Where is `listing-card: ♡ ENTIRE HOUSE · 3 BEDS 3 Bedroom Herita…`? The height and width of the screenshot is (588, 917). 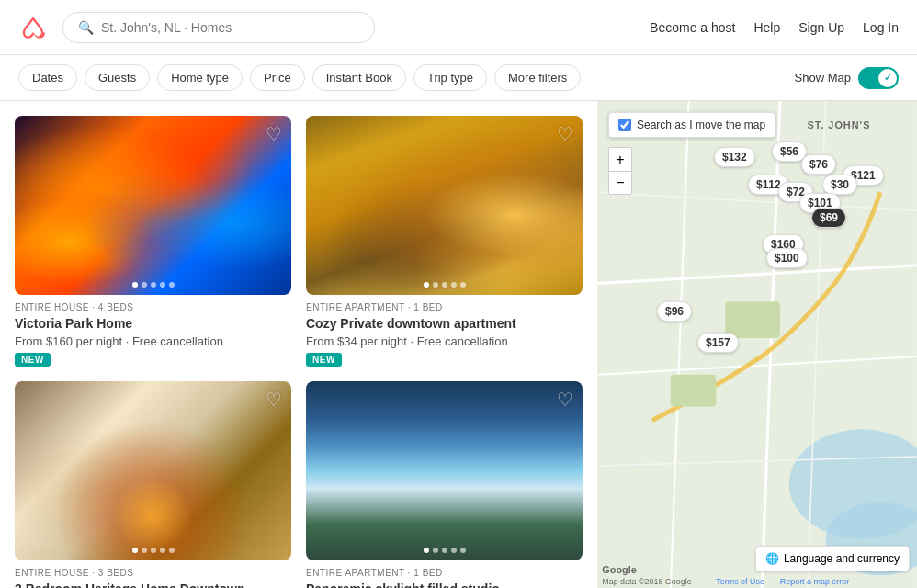
listing-card: ♡ ENTIRE HOUSE · 3 BEDS 3 Bedroom Herita… is located at coordinates (153, 485).